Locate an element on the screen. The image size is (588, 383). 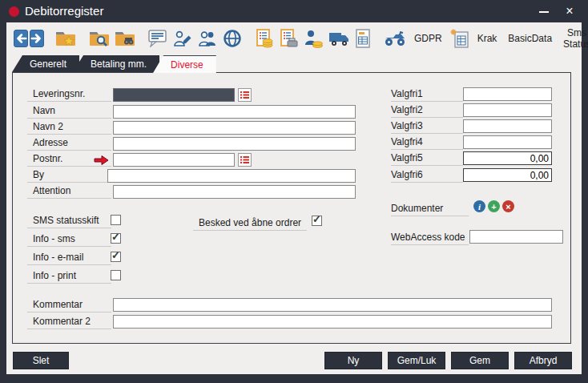
truck-icon is located at coordinates (340, 38).